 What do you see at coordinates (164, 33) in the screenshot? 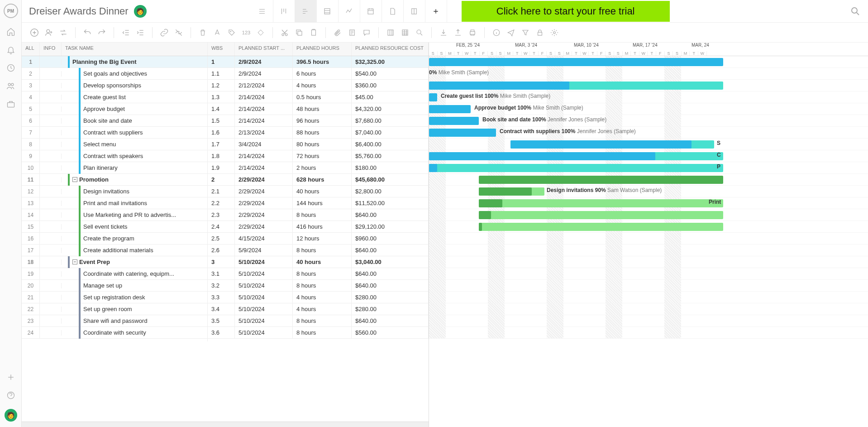
I see `link-icon` at bounding box center [164, 33].